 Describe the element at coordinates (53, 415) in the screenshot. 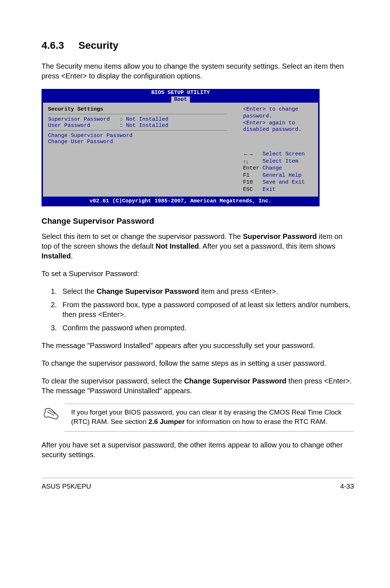

I see `hand-note-icon` at that location.